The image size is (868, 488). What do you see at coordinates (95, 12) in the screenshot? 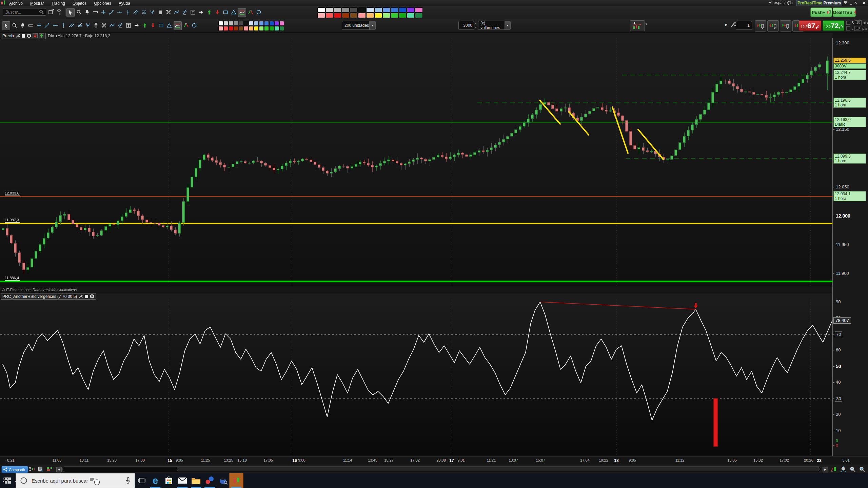
I see `ruler-tool-icon` at bounding box center [95, 12].